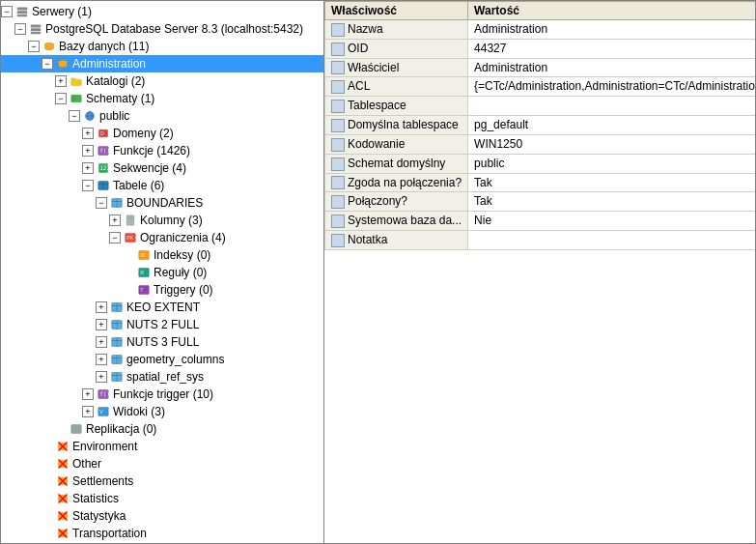 The width and height of the screenshot is (756, 544). What do you see at coordinates (612, 241) in the screenshot?
I see `property-value` at bounding box center [612, 241].